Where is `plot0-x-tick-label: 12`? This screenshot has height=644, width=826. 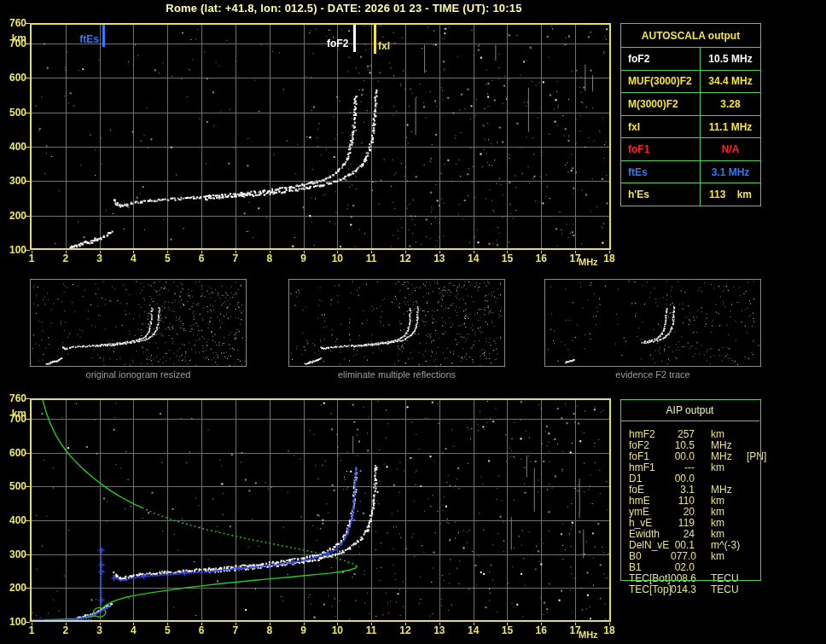 plot0-x-tick-label: 12 is located at coordinates (405, 258).